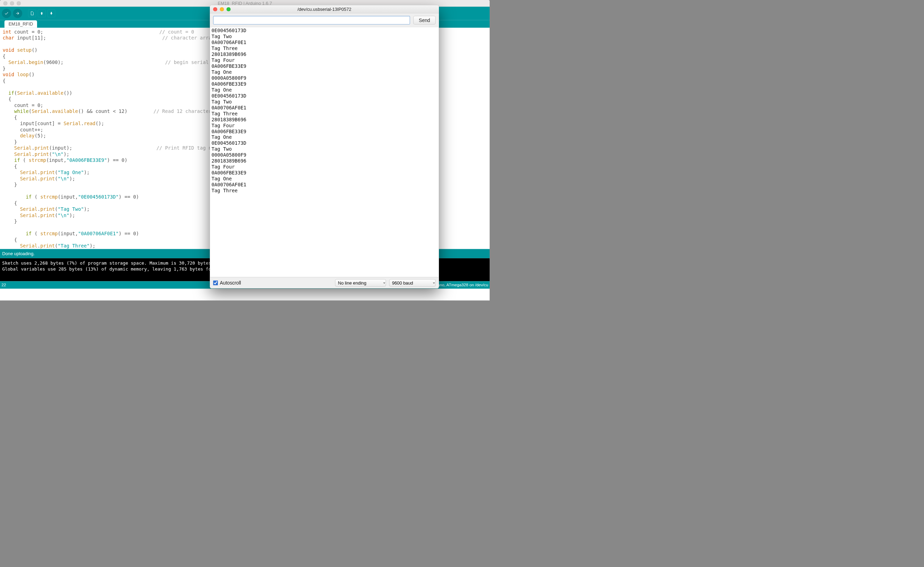 The height and width of the screenshot is (567, 924). I want to click on serial-monitor-window: /dev/cu.usbserial-13IP0572 Send 0E004560…, so click(324, 147).